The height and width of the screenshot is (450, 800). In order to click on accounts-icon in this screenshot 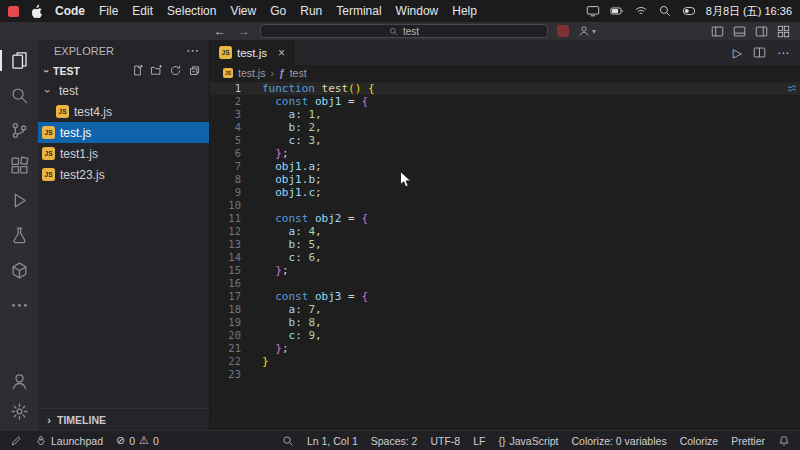, I will do `click(19, 381)`.